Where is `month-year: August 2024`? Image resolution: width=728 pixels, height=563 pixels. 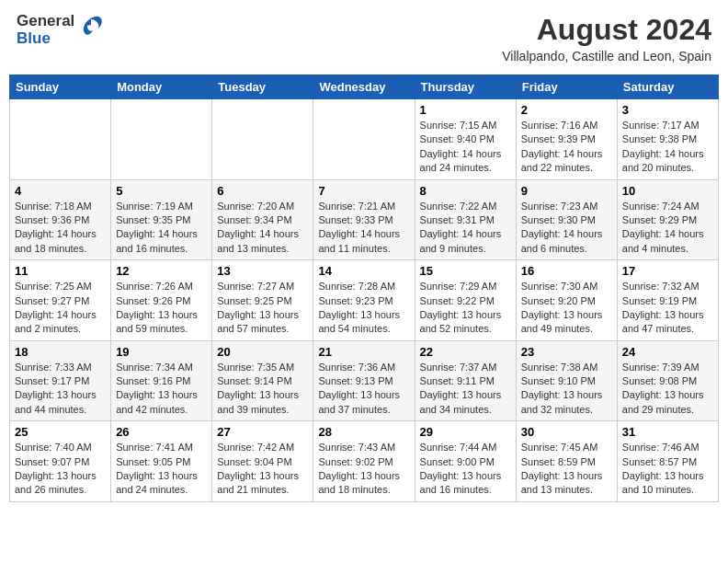
month-year: August 2024 is located at coordinates (607, 29).